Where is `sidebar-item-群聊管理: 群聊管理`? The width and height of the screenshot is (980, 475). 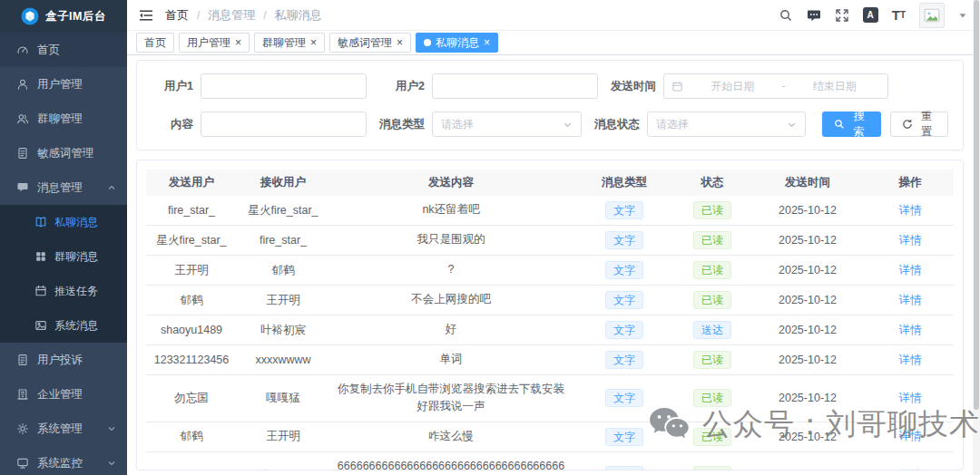
sidebar-item-群聊管理: 群聊管理 is located at coordinates (64, 119).